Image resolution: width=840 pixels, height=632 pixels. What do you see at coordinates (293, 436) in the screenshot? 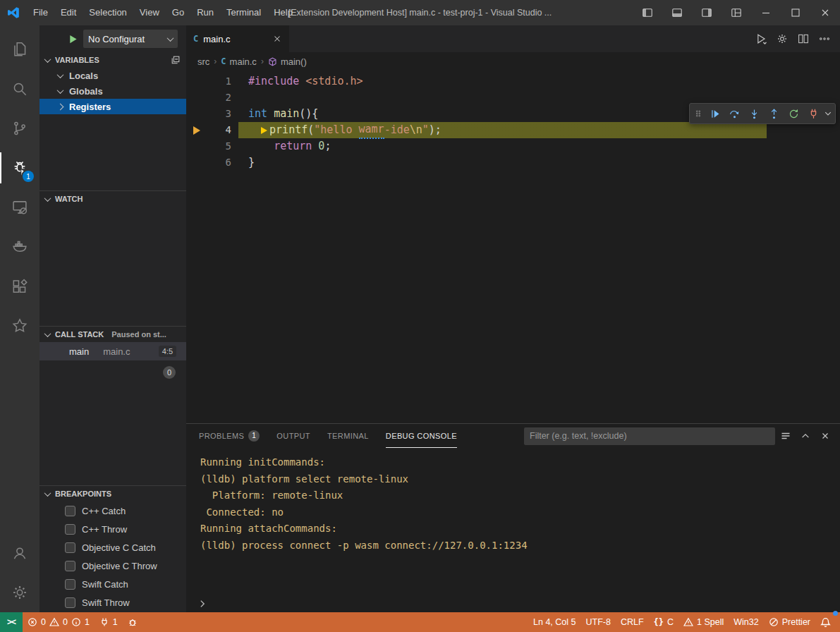
I see `panel-tab-output: OUTPUT` at bounding box center [293, 436].